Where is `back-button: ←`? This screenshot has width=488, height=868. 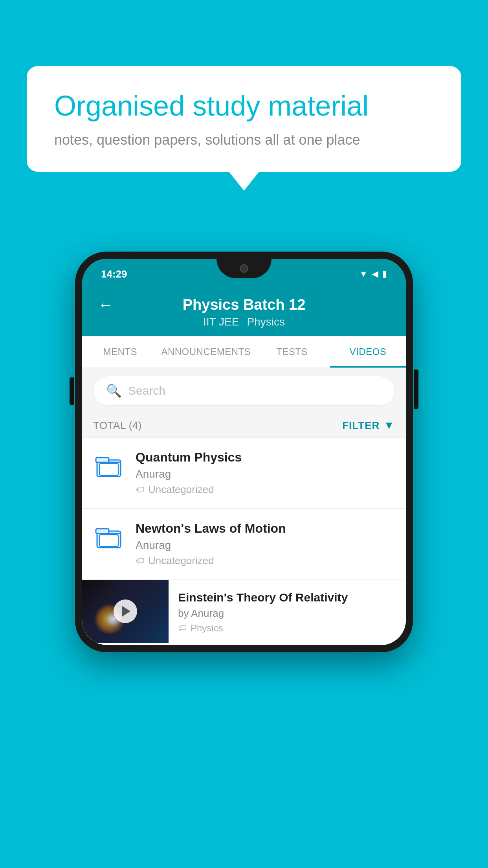
back-button: ← is located at coordinates (106, 305).